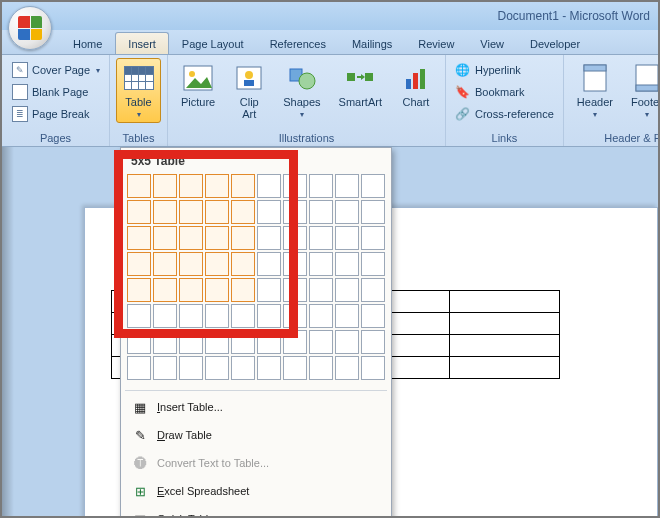 The height and width of the screenshot is (518, 660). Describe the element at coordinates (504, 114) in the screenshot. I see `cross-reference-button: 🔗 Cross-reference` at that location.